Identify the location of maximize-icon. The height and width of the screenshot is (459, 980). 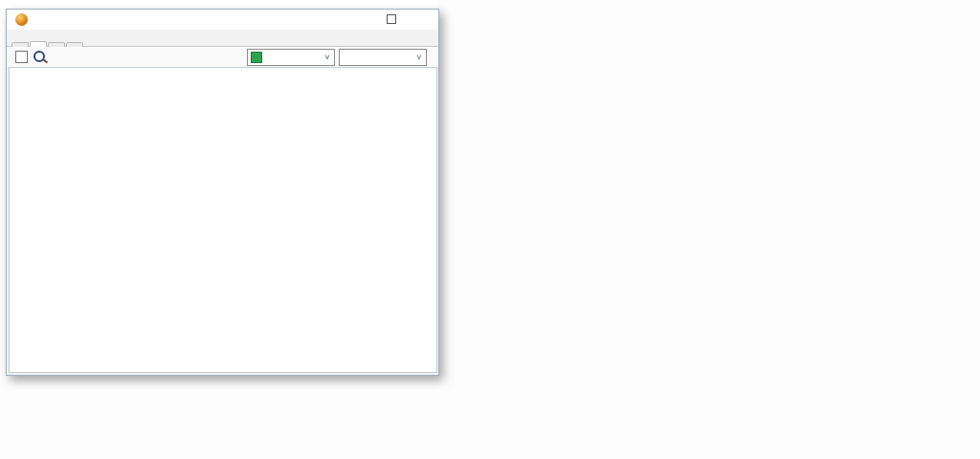
(391, 19).